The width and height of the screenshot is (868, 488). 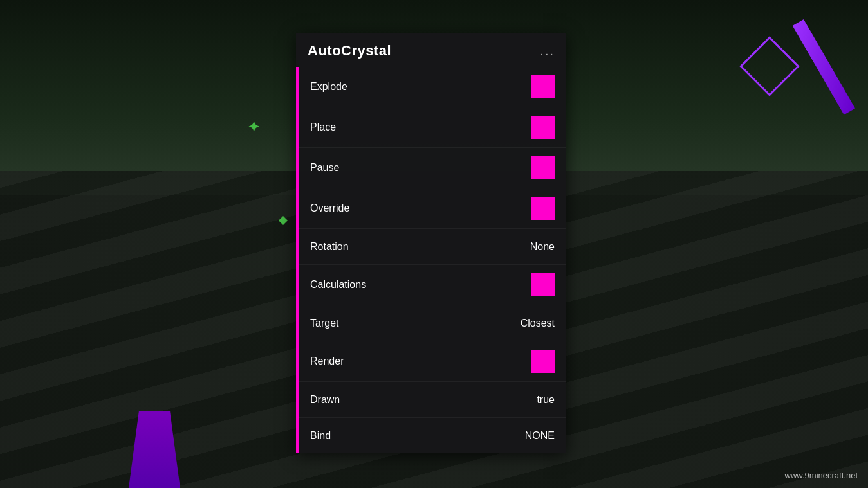 What do you see at coordinates (338, 285) in the screenshot?
I see `item-label-calculations: Calculations` at bounding box center [338, 285].